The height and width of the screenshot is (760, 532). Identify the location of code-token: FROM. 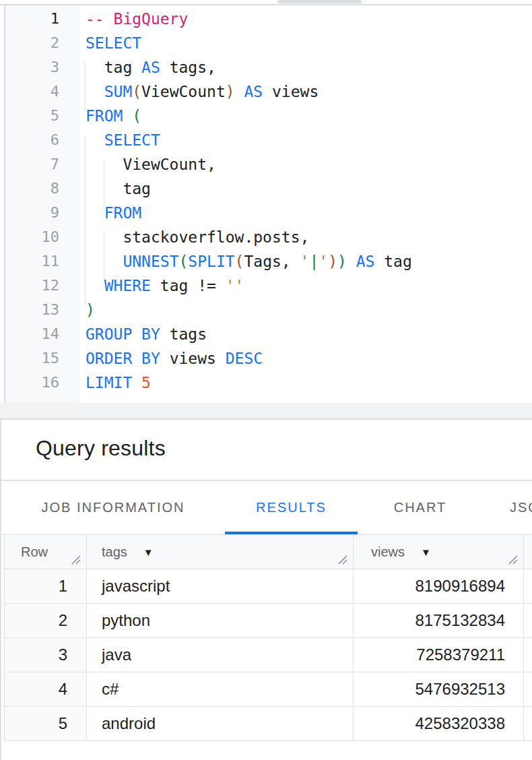
(104, 116).